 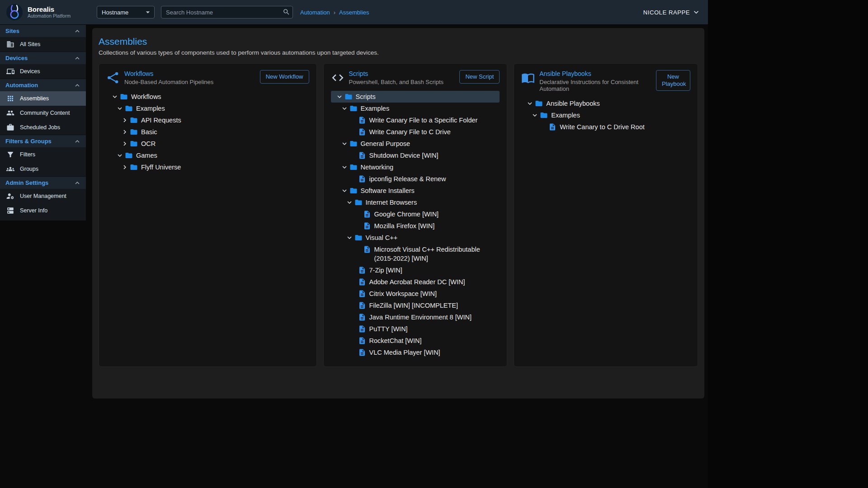 What do you see at coordinates (420, 317) in the screenshot?
I see `tree-label: Java Runtime Environment 8 [WIN]` at bounding box center [420, 317].